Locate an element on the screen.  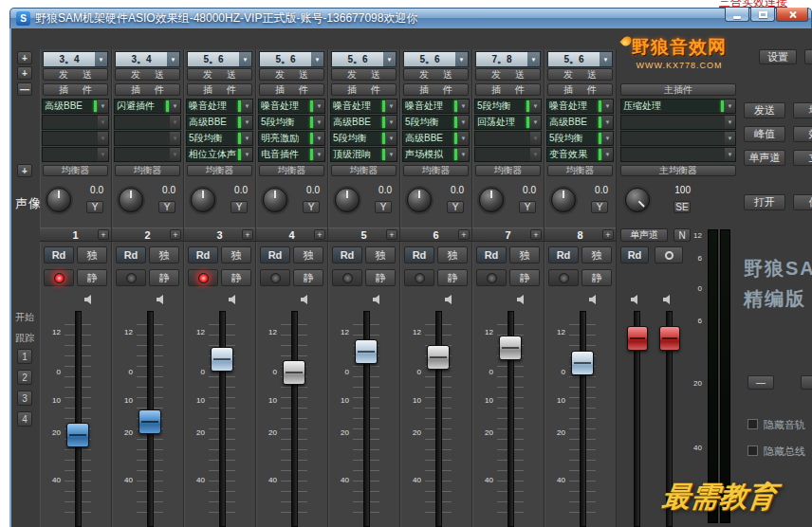
effect-slot: 声场模拟 is located at coordinates (436, 154).